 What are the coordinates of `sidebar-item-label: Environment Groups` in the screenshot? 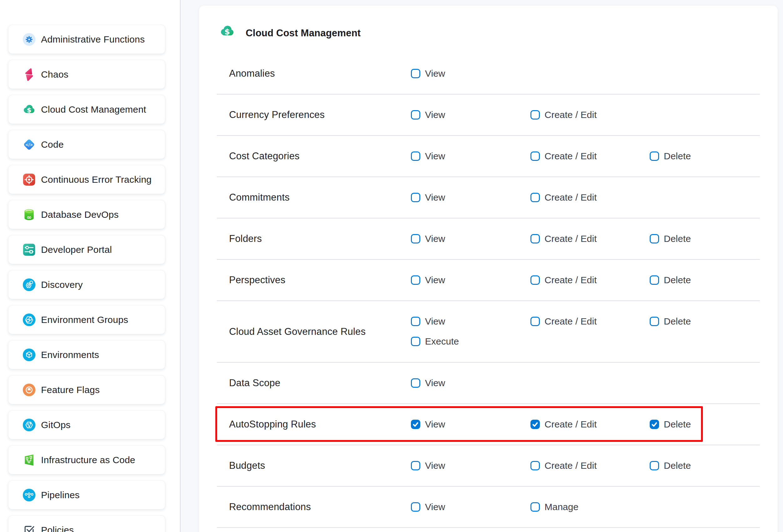 It's located at (85, 320).